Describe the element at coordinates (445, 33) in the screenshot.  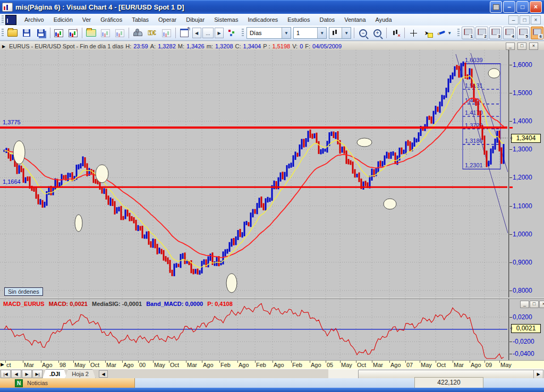
I see `draw-pen-button: ▼` at that location.